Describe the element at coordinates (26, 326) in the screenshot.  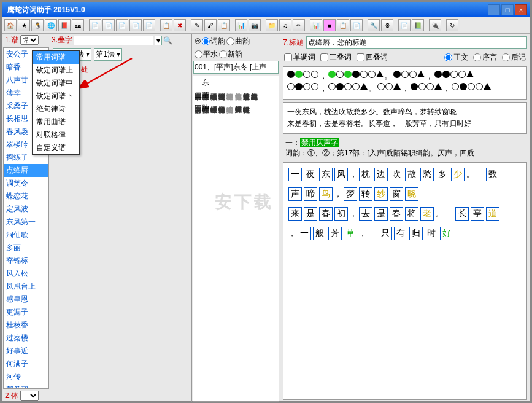
I see `list-item: 桂枝香` at that location.